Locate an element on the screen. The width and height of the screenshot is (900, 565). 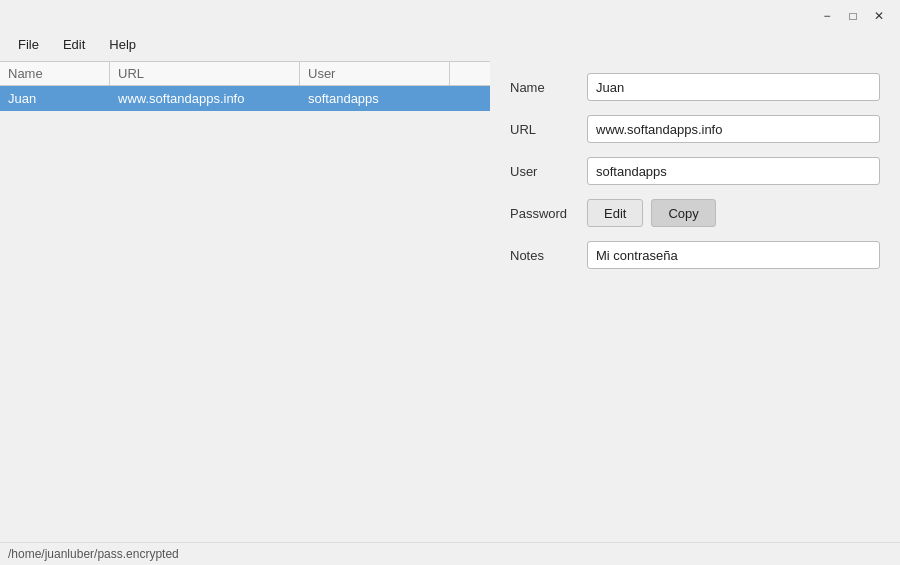
menu-edit: Edit is located at coordinates (74, 44).